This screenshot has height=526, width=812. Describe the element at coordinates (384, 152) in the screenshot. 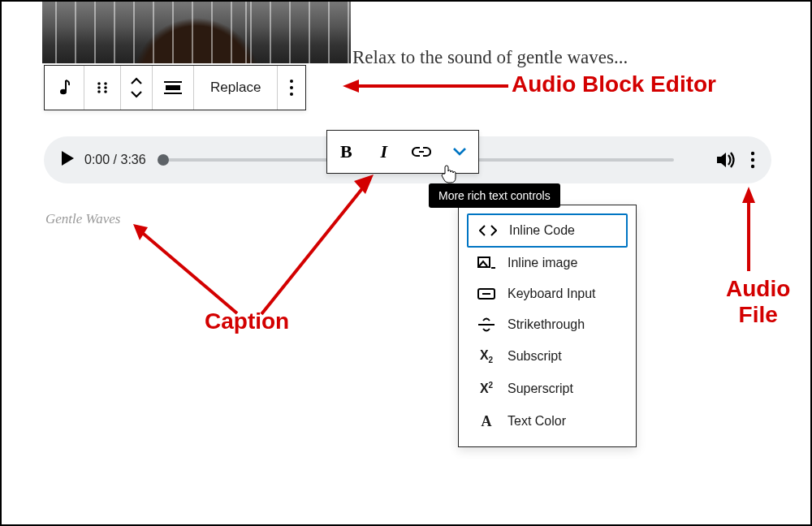

I see `italic-button: I` at that location.